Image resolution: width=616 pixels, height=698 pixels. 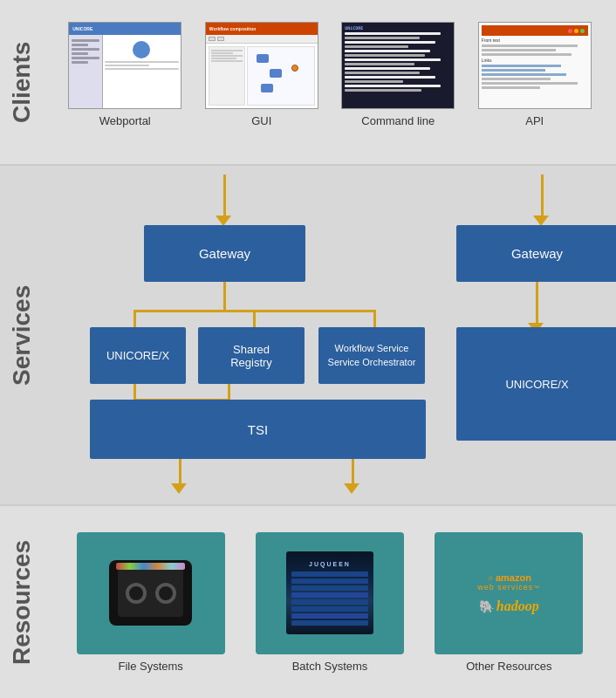 I want to click on other-box: ☼ amazon web services™ 🐘 hadoop, so click(x=509, y=593).